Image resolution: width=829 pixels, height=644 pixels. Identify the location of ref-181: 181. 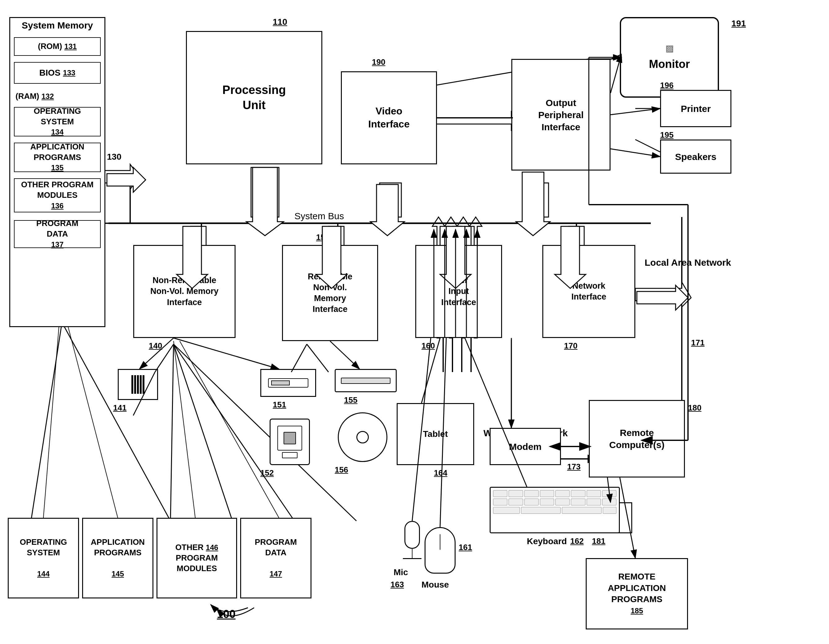
(599, 541).